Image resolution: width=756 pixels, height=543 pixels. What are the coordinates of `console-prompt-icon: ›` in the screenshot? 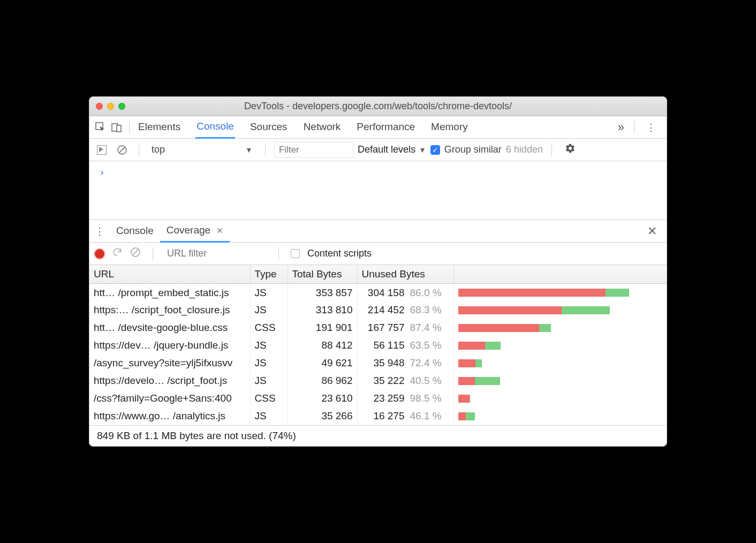 It's located at (102, 172).